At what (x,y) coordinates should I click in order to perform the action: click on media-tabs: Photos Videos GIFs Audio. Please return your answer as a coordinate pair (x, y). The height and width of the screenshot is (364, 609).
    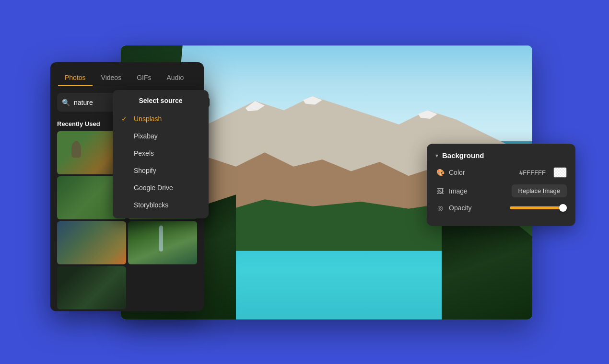
    Looking at the image, I should click on (127, 74).